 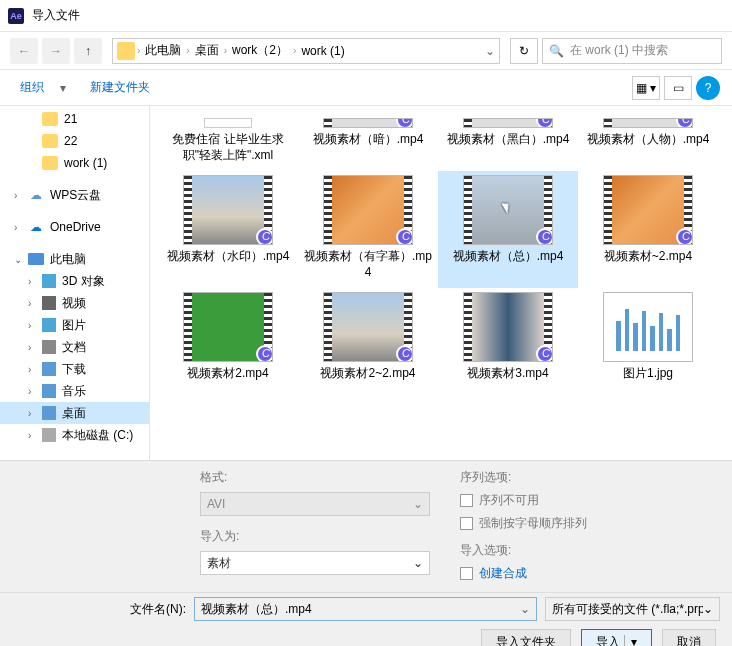 I want to click on app-icon: Ae, so click(x=16, y=16).